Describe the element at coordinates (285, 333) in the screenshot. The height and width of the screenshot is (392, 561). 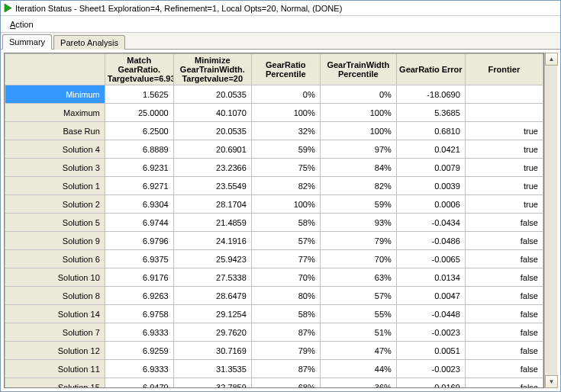
I see `cell-gearratio-percentile: 87%` at that location.